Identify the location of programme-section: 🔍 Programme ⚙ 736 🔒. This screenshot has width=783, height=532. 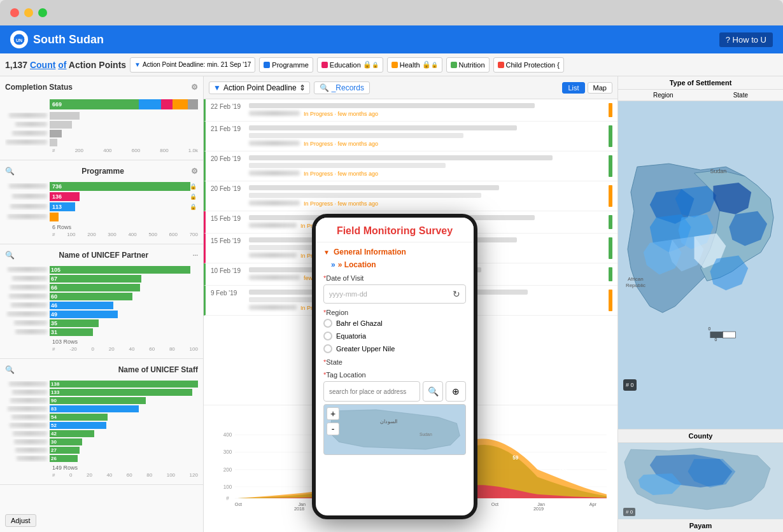
(102, 202).